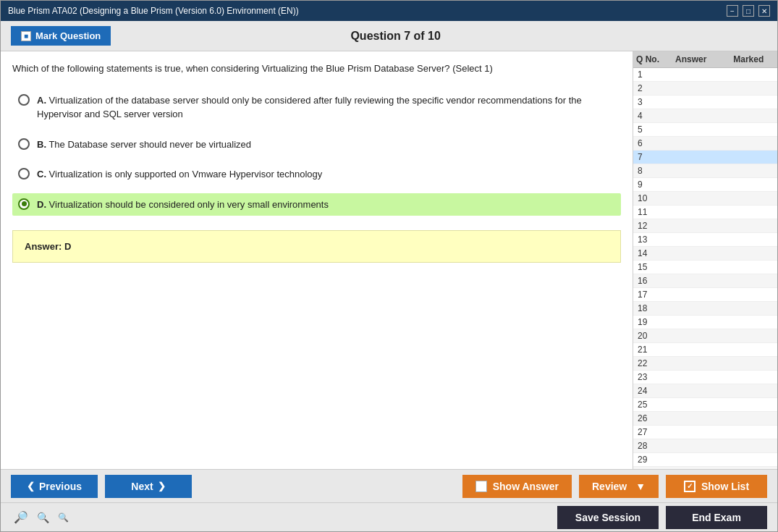 The width and height of the screenshot is (778, 532). What do you see at coordinates (395, 36) in the screenshot?
I see `question-title: Question 7 of 10` at bounding box center [395, 36].